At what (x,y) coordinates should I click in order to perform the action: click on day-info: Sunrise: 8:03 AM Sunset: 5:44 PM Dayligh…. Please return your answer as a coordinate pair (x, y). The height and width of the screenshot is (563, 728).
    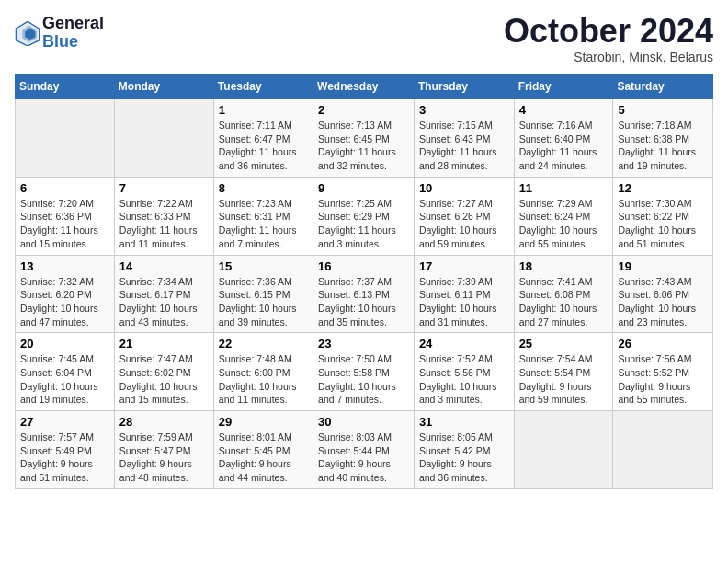
    Looking at the image, I should click on (364, 458).